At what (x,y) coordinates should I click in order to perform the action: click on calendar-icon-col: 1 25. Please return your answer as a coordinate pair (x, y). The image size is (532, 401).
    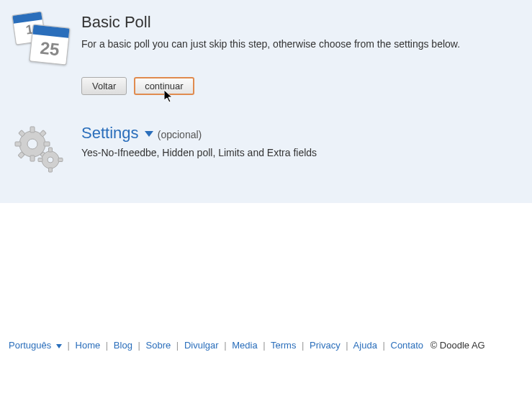
    Looking at the image, I should click on (46, 38).